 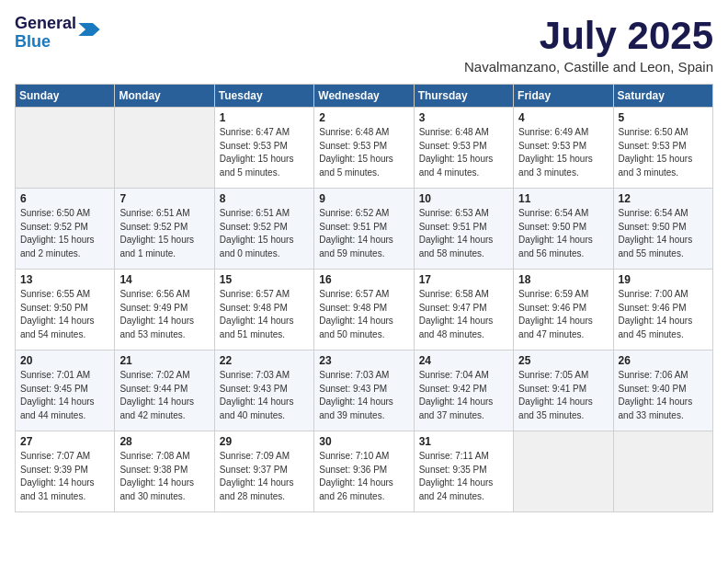 What do you see at coordinates (57, 33) in the screenshot?
I see `logo: GeneralBlue` at bounding box center [57, 33].